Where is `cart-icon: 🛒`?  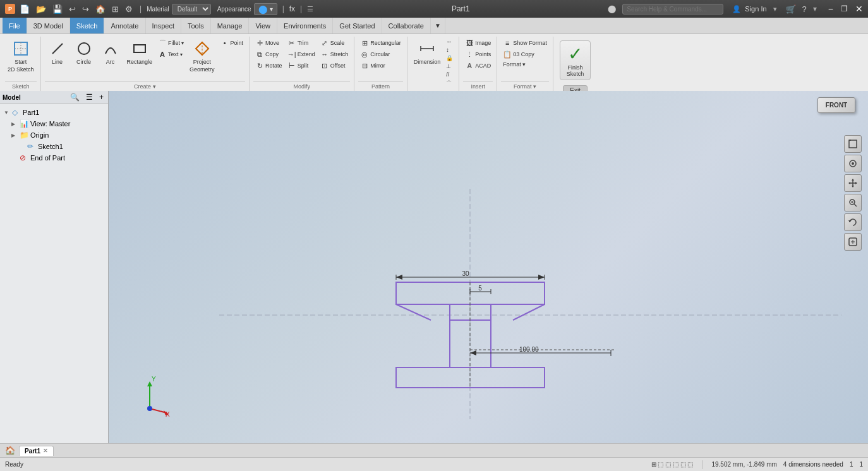
cart-icon: 🛒 is located at coordinates (791, 9).